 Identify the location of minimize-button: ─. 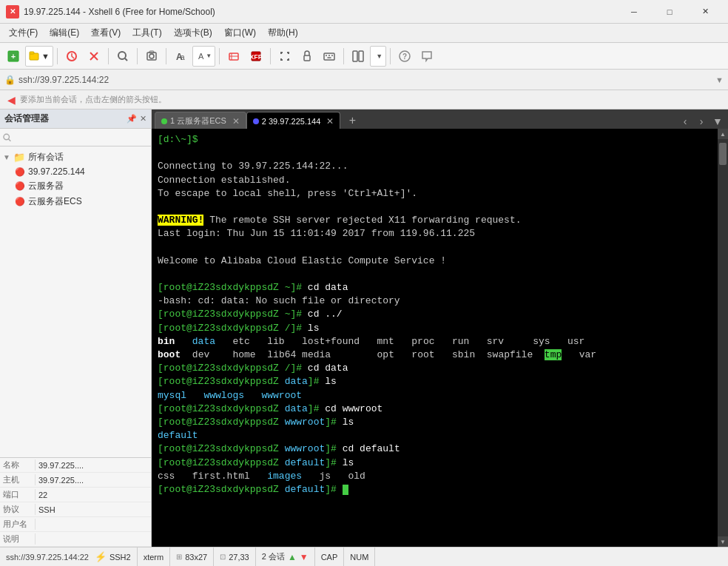
(634, 12).